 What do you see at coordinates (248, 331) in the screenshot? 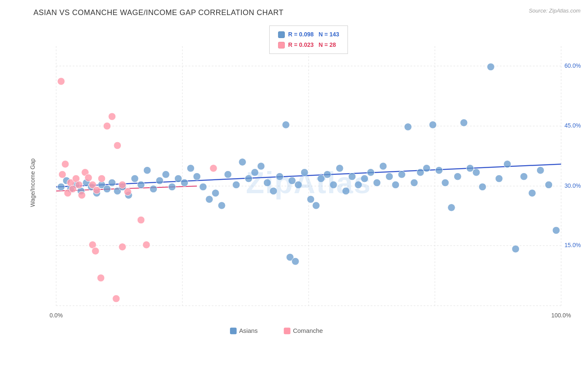
I see `svg-text: Asians` at bounding box center [248, 331].